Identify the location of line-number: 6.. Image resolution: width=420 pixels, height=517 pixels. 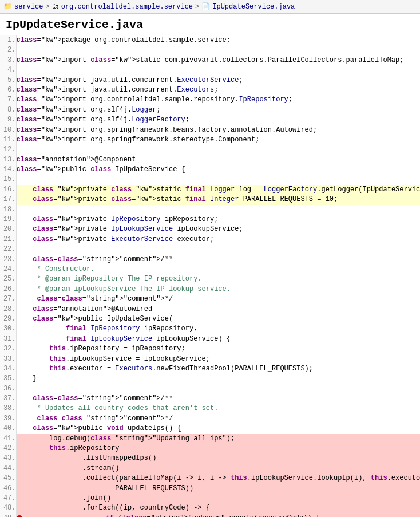
(8, 90).